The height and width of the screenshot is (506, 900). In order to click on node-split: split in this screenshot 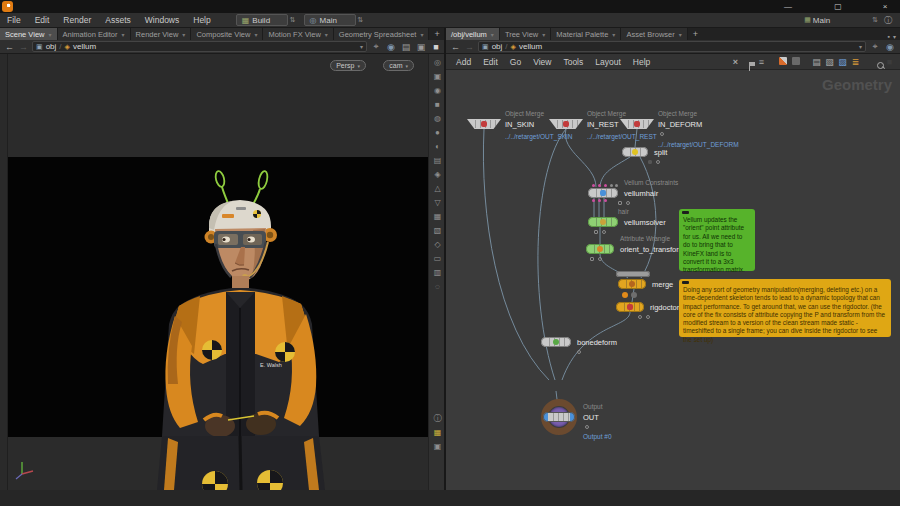, I will do `click(635, 152)`.